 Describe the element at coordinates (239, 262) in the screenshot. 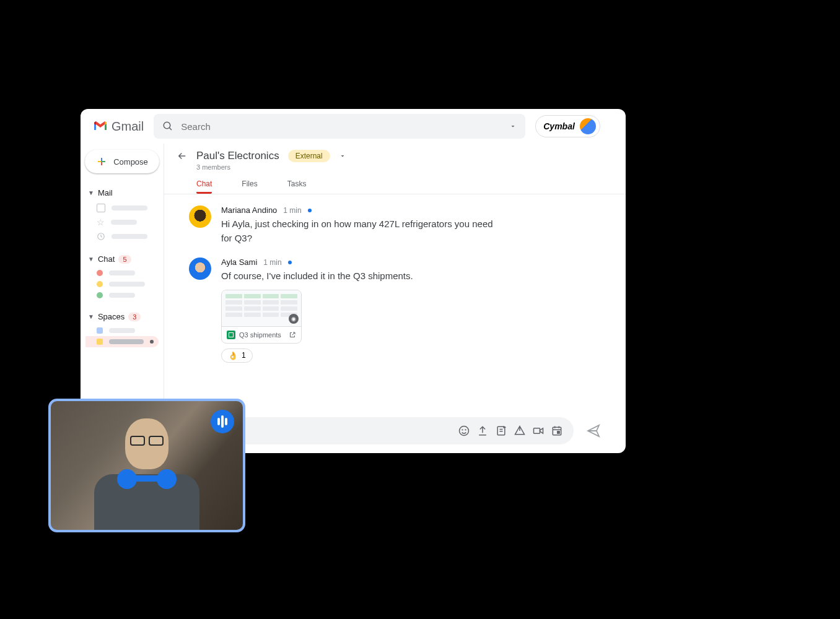

I see `author-name: Ayla Sami` at that location.